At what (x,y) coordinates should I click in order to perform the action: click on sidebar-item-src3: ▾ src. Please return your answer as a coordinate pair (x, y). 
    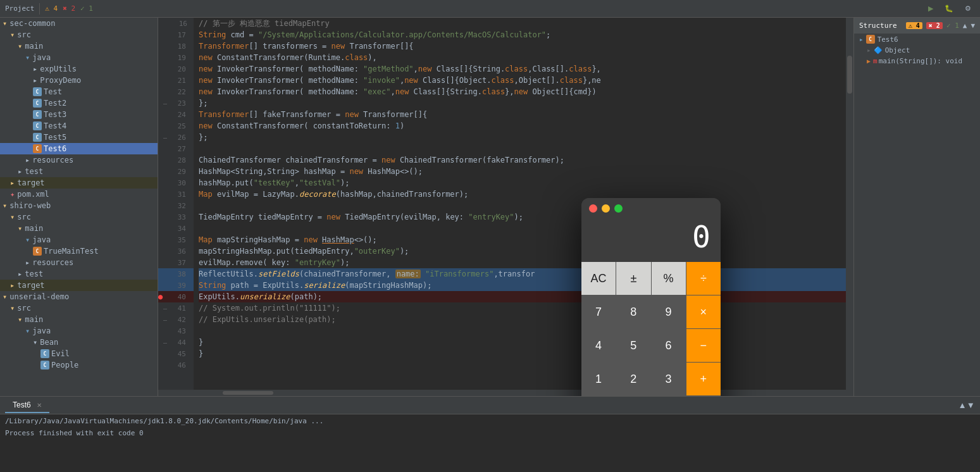
    Looking at the image, I should click on (78, 308).